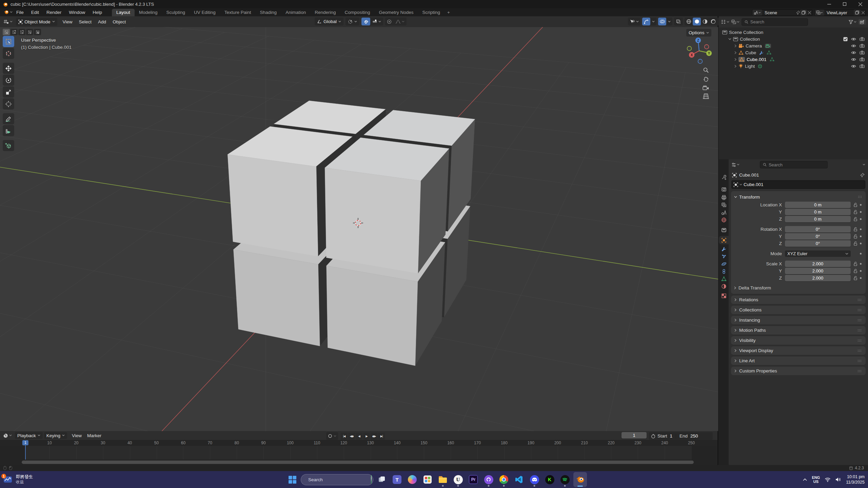 The width and height of the screenshot is (868, 488). What do you see at coordinates (863, 13) in the screenshot?
I see `remove-viewlayer-icon` at bounding box center [863, 13].